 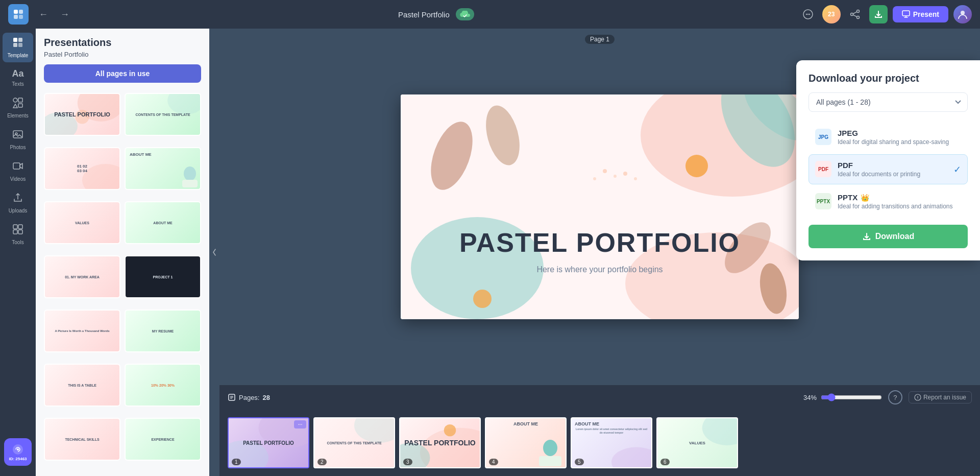 What do you see at coordinates (122, 74) in the screenshot?
I see `all-pages-button: All pages in use` at bounding box center [122, 74].